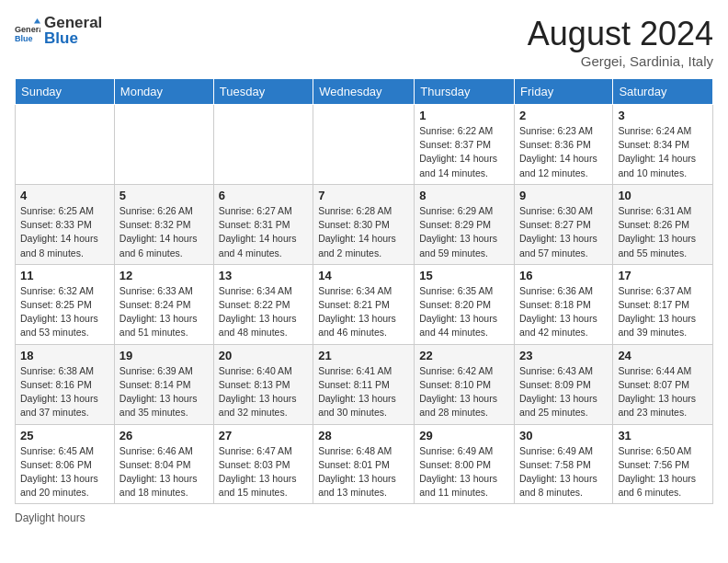 The width and height of the screenshot is (728, 563). I want to click on calendar-cell: 9Sunrise: 6:30 AM Sunset: 8:27 PM Daylig…, so click(564, 224).